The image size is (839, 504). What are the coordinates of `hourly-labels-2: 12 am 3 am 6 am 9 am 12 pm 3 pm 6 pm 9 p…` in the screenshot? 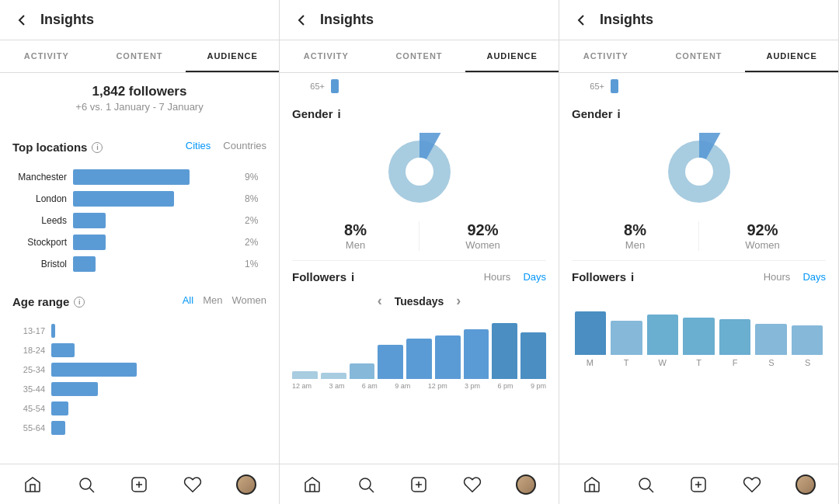 It's located at (420, 386).